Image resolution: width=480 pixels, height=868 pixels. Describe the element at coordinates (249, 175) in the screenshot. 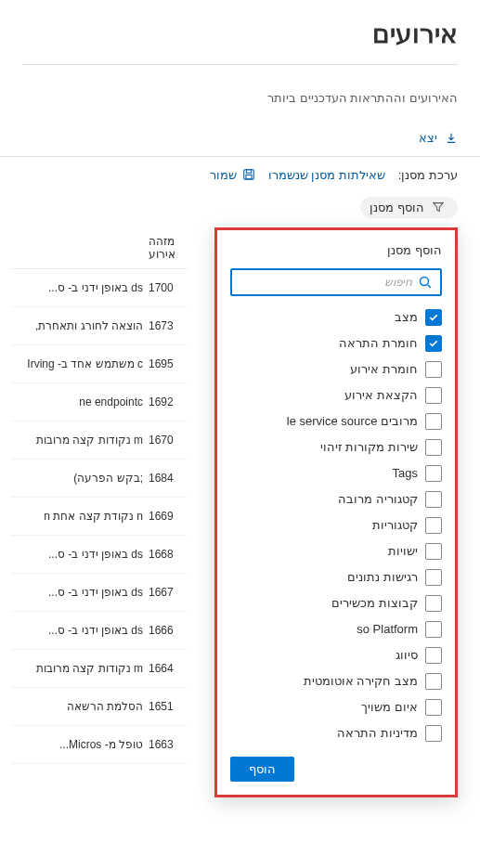

I see `save-icon` at that location.